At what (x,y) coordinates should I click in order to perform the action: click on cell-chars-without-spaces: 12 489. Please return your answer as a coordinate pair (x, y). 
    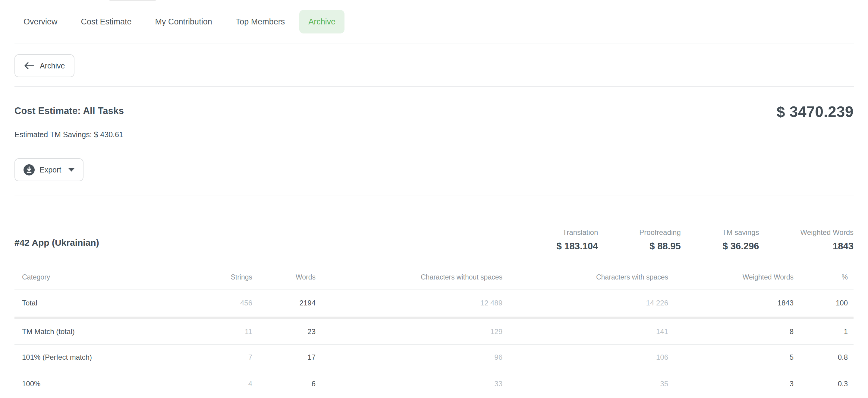
    Looking at the image, I should click on (409, 303).